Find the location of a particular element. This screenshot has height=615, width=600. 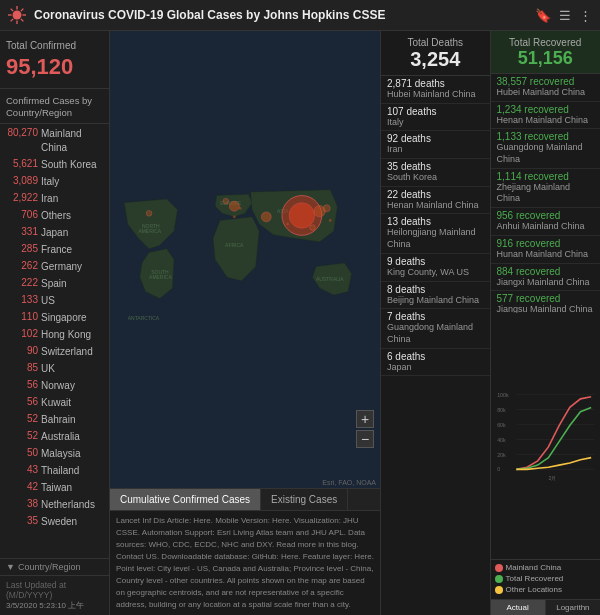

map-tabs: Cumulative Confirmed CasesExisting Cases is located at coordinates (245, 499).